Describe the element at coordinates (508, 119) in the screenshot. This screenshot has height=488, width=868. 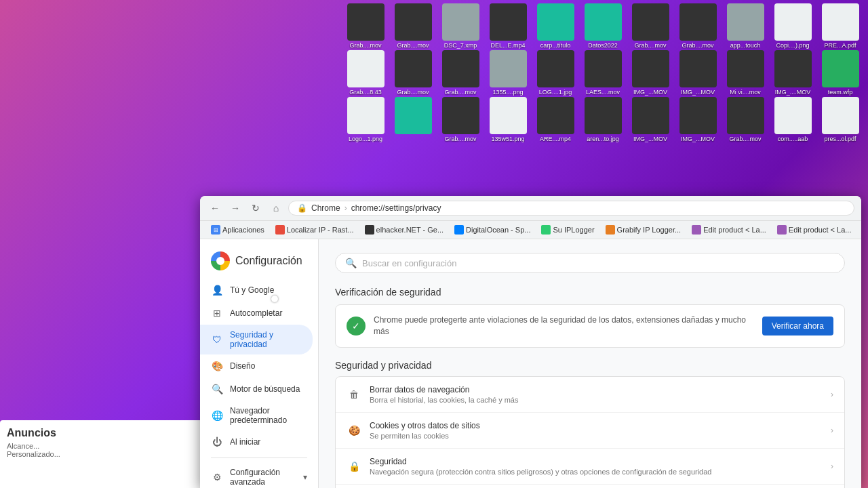
I see `desktop-icon: 135w51.png` at that location.